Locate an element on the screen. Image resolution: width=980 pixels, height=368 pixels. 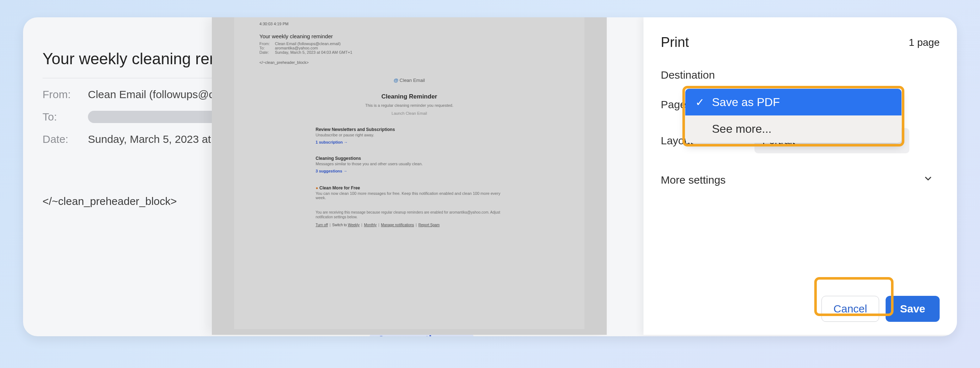
destination-option-label: See more... is located at coordinates (742, 129).